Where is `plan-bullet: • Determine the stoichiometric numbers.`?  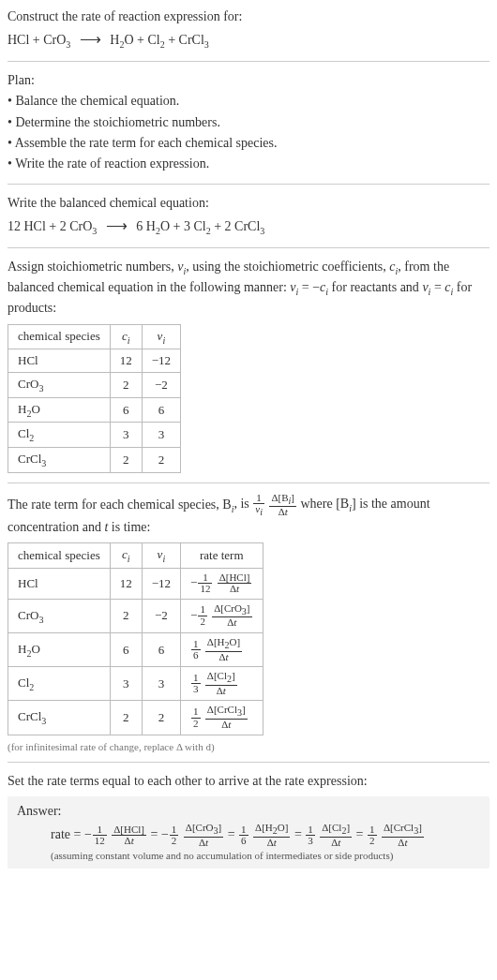 plan-bullet: • Determine the stoichiometric numbers. is located at coordinates (248, 123).